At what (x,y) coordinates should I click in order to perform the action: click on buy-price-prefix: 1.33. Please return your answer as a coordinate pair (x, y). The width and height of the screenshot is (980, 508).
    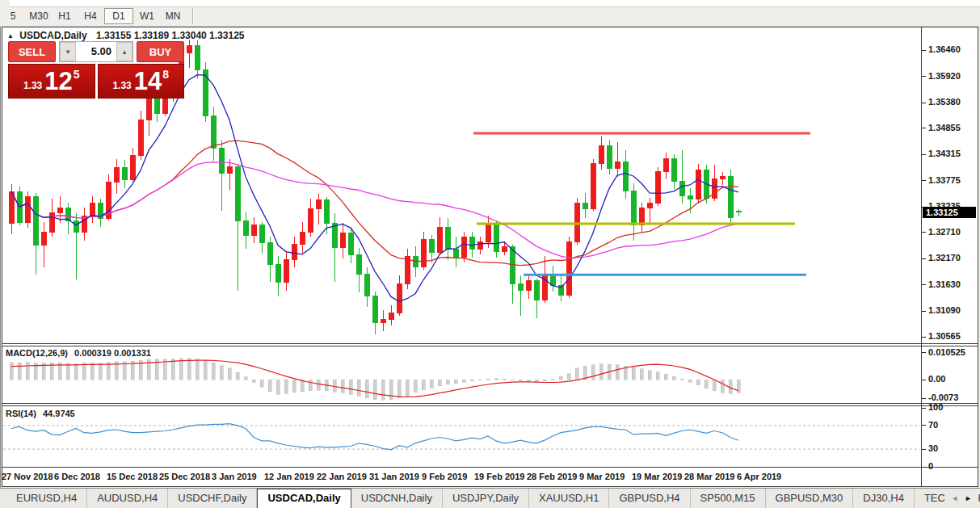
    Looking at the image, I should click on (121, 86).